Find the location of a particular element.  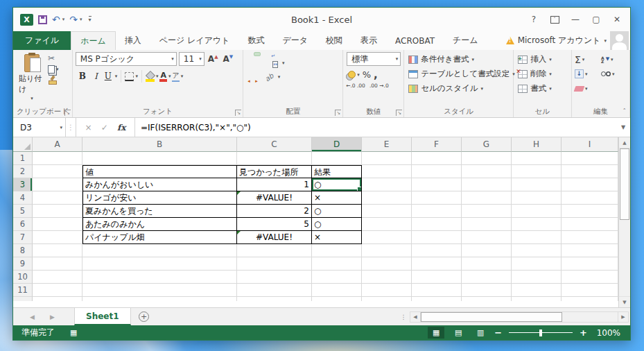

cell-B3: みかんがおいしい is located at coordinates (159, 185).